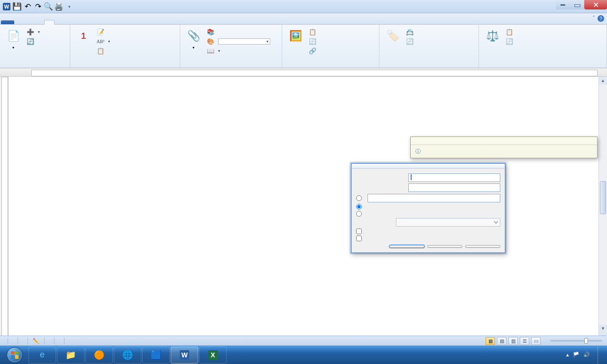  What do you see at coordinates (313, 41) in the screenshot?
I see `update-figures-button: 🔄` at bounding box center [313, 41].